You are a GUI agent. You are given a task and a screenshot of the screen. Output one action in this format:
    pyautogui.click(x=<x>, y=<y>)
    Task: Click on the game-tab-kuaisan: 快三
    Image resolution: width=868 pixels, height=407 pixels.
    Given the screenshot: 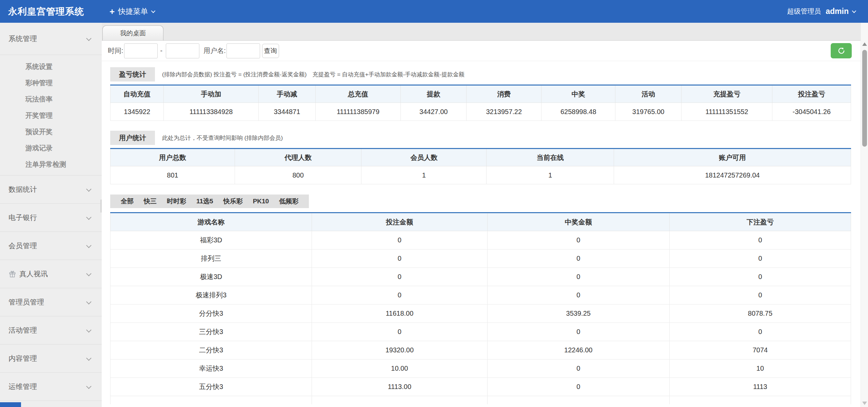 What is the action you would take?
    pyautogui.click(x=150, y=201)
    